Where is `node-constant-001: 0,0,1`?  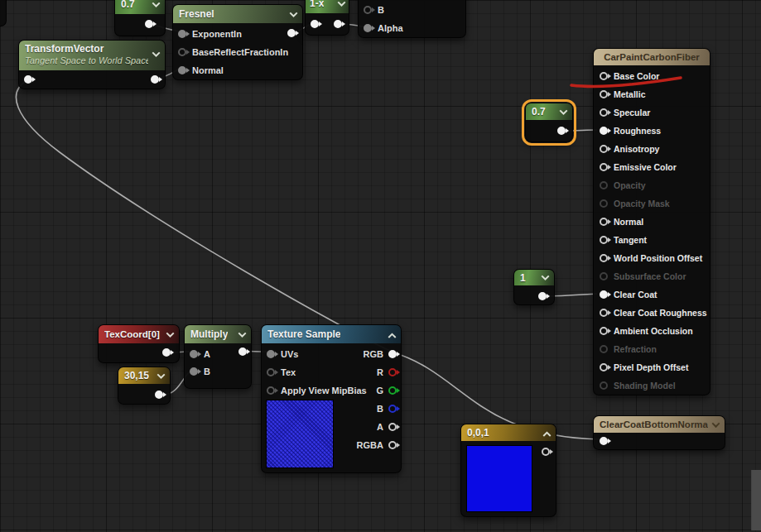 node-constant-001: 0,0,1 is located at coordinates (508, 470).